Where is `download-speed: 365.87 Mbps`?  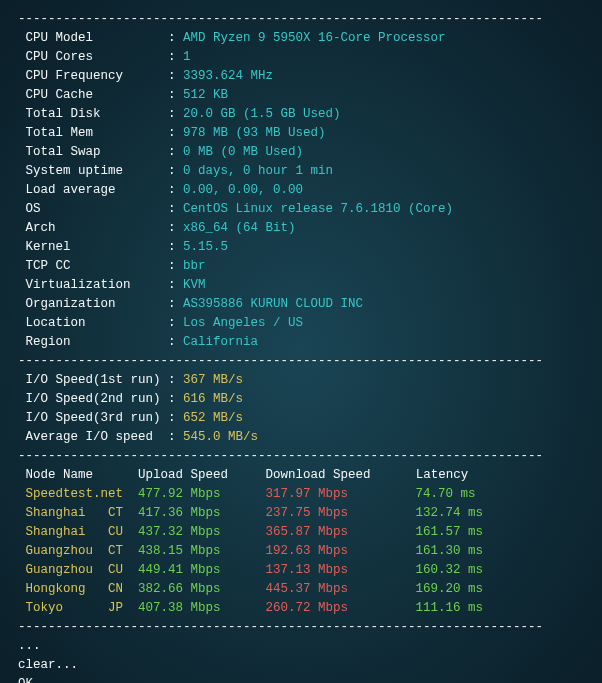 download-speed: 365.87 Mbps is located at coordinates (341, 532).